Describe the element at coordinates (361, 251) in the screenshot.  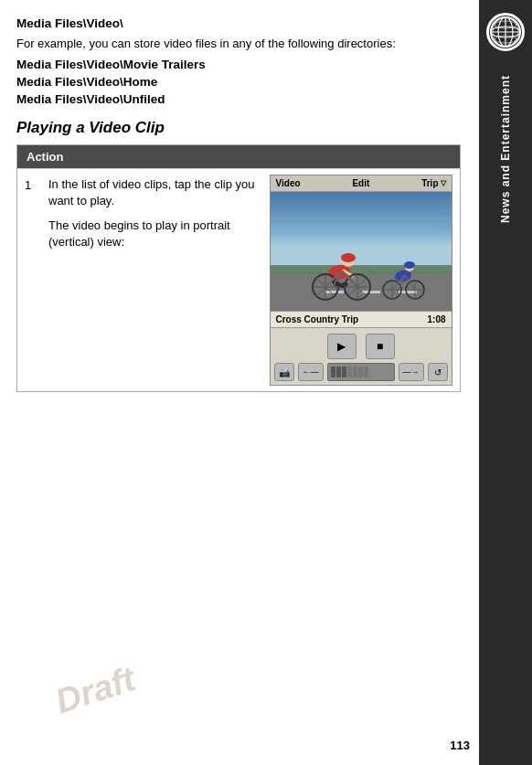
I see `phone-video-area` at that location.